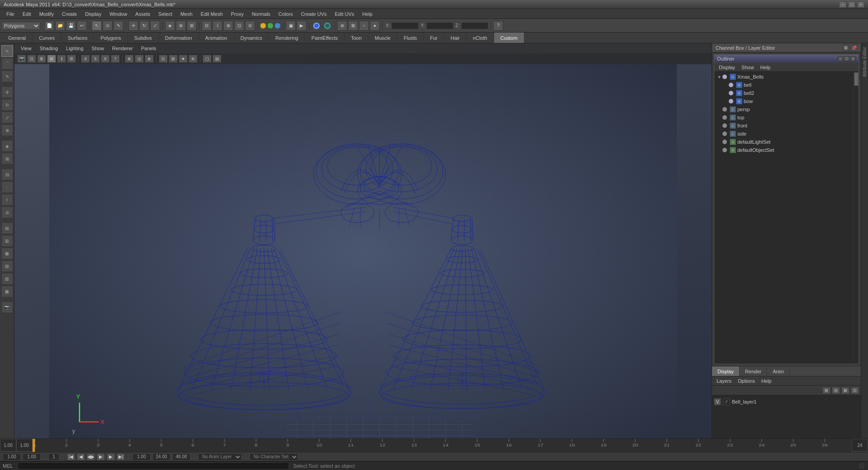  What do you see at coordinates (207, 59) in the screenshot?
I see `vp-region: ▢` at bounding box center [207, 59].